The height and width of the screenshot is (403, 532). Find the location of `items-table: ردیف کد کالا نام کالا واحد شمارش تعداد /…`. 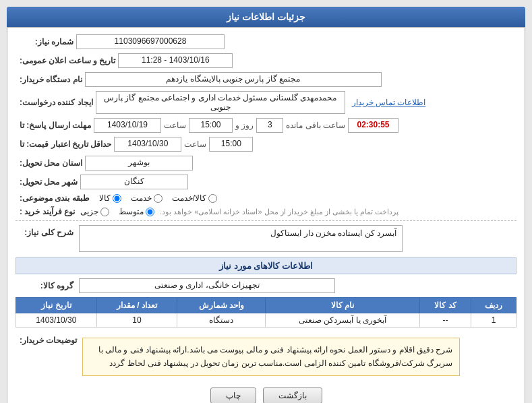

items-table: ردیف کد کالا نام کالا واحد شمارش تعداد /… is located at coordinates (266, 313).